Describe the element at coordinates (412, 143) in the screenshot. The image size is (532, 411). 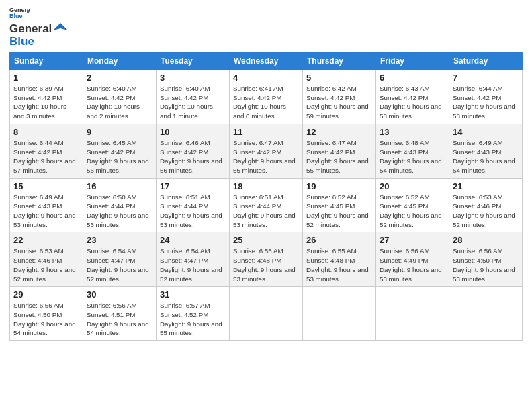
I see `sunrise-text: Sunrise: 6:48 AM` at that location.